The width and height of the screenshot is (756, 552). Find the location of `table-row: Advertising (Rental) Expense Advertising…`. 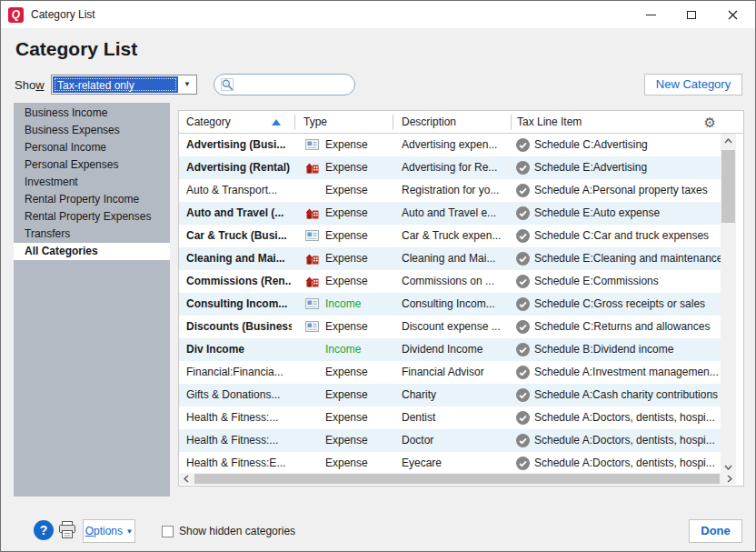

table-row: Advertising (Rental) Expense Advertising… is located at coordinates (451, 167).